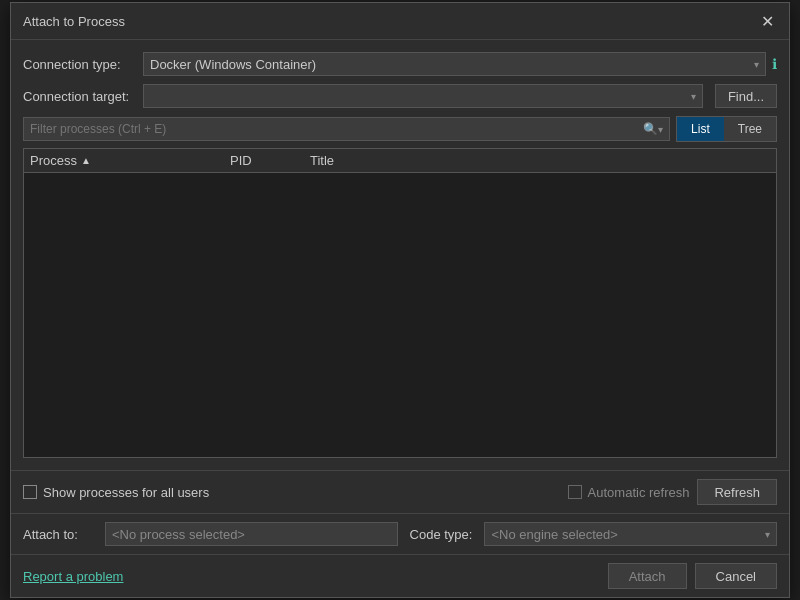  What do you see at coordinates (400, 129) in the screenshot?
I see `filter-row: 🔍 ▾ List Tree` at bounding box center [400, 129].